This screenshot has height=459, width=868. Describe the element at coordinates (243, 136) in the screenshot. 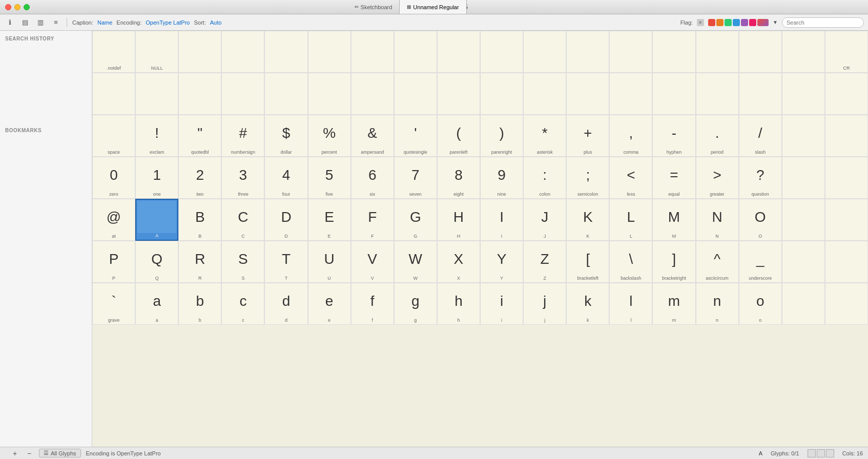

I see `glyph-cell: #numbersign` at that location.